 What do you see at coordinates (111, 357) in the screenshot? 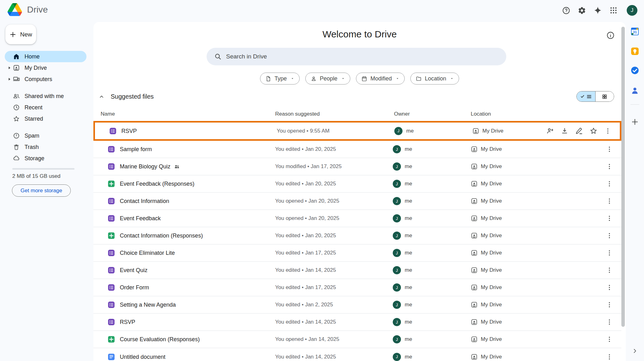
I see `file-type-icon-doc` at bounding box center [111, 357].